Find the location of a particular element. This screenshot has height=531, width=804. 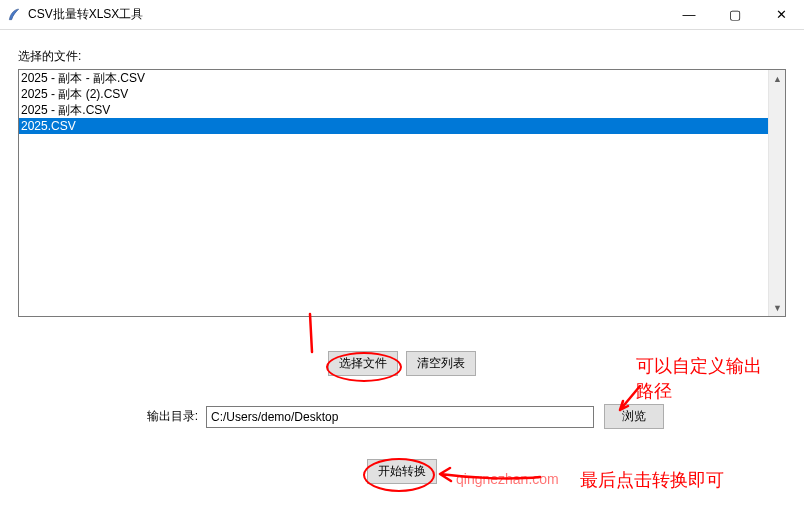

titlebar: CSV批量转XLSX工具 — ▢ ✕ is located at coordinates (402, 15).